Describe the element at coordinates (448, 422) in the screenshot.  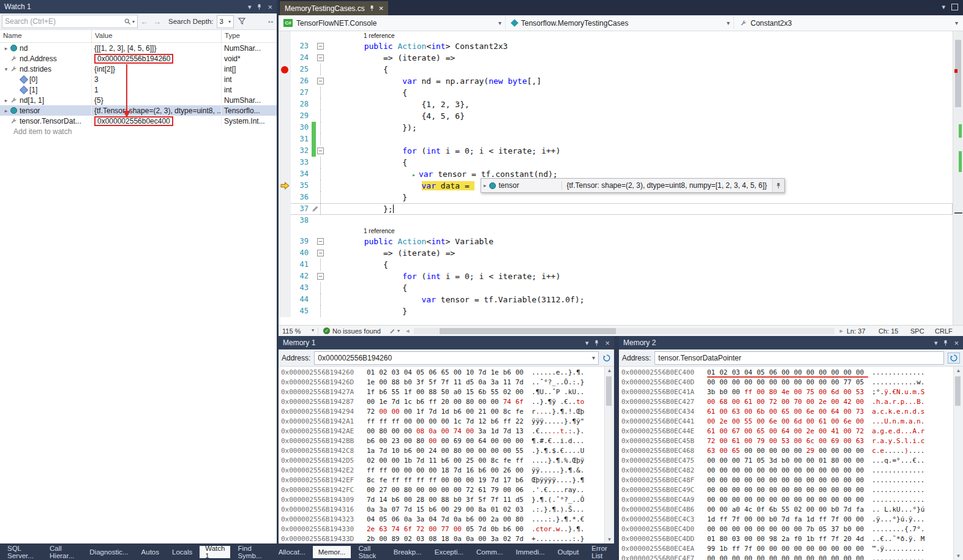
I see `memory-row: 0x000002556B1942A1ffffff000000001c7d12b6…` at that location.